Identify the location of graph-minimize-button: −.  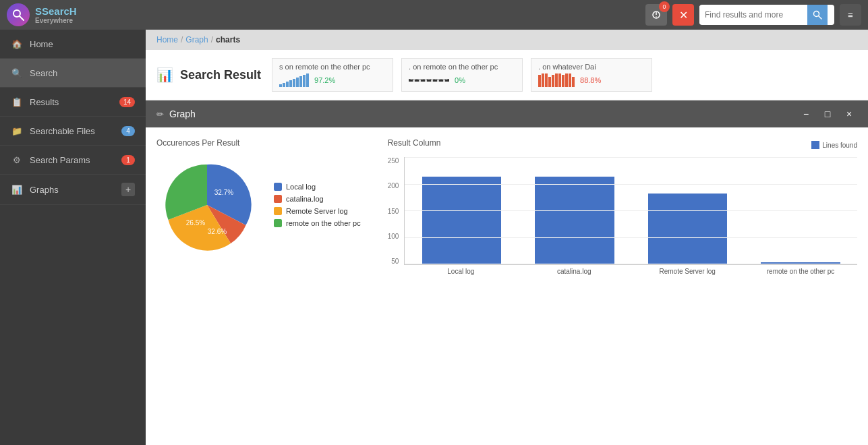
(806, 114).